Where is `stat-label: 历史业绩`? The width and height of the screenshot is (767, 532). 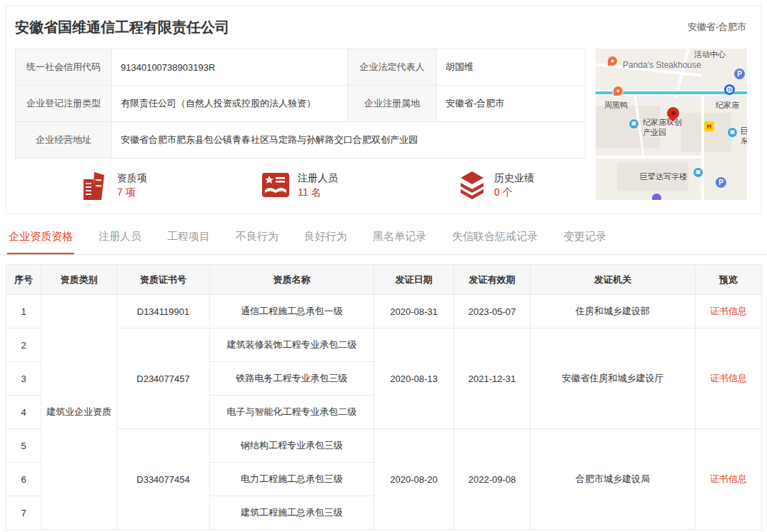 stat-label: 历史业绩 is located at coordinates (514, 178).